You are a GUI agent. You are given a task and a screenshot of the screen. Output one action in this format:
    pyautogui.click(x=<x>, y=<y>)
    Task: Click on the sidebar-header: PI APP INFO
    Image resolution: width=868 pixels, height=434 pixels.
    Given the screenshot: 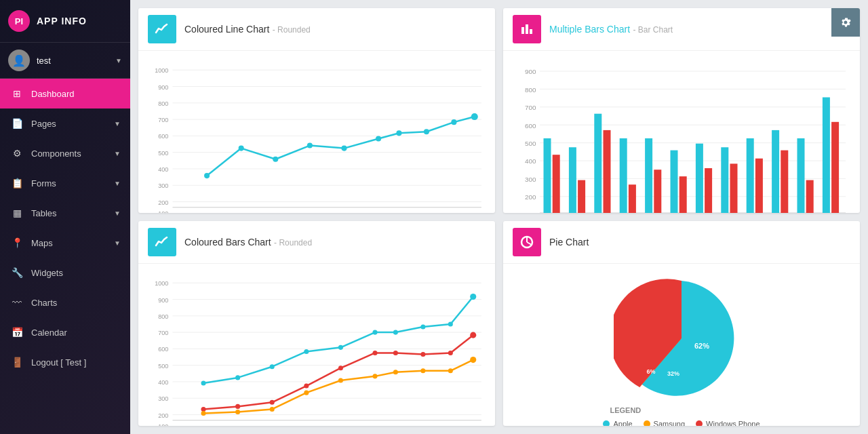 What is the action you would take?
    pyautogui.click(x=65, y=22)
    